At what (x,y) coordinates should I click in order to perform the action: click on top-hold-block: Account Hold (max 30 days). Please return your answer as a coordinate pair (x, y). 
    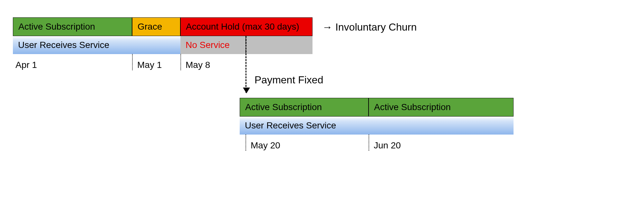
    Looking at the image, I should click on (246, 27).